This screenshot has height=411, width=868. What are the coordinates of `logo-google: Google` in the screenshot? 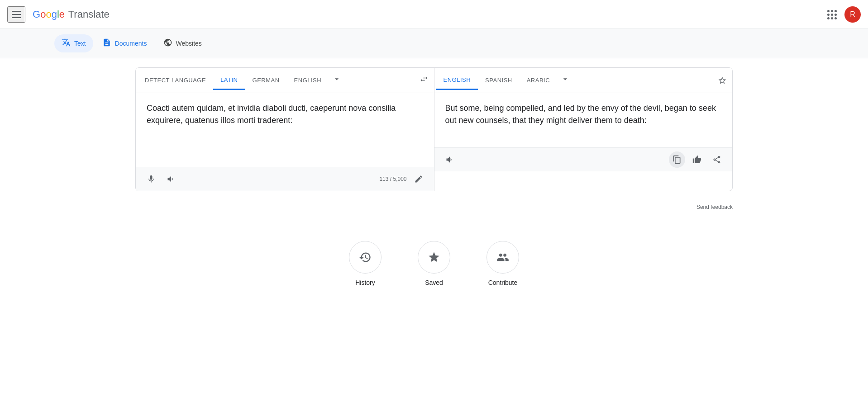 It's located at (49, 14).